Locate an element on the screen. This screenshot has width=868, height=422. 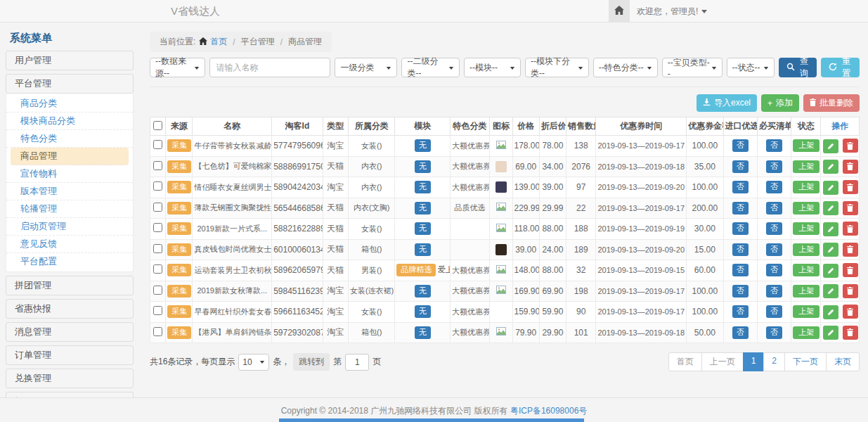
filter-item-type-select: --宝贝类型-- is located at coordinates (692, 68).